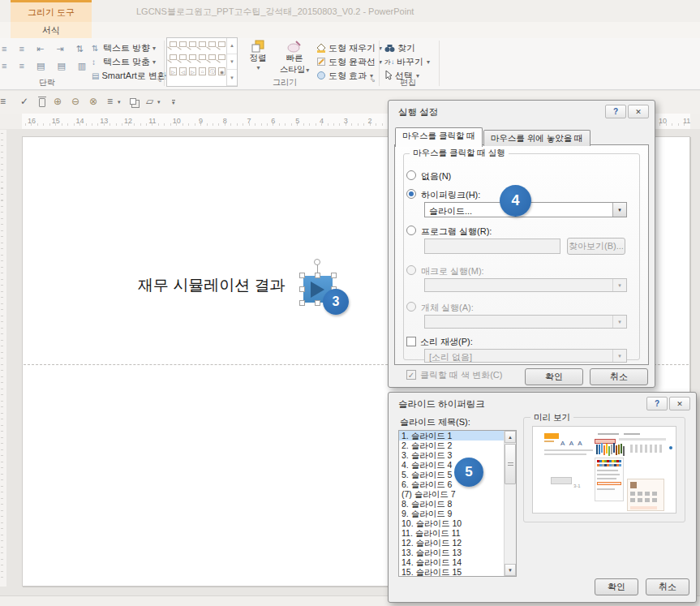 This screenshot has height=606, width=700. I want to click on paragraph-dialog-launcher: ⇘, so click(159, 80).